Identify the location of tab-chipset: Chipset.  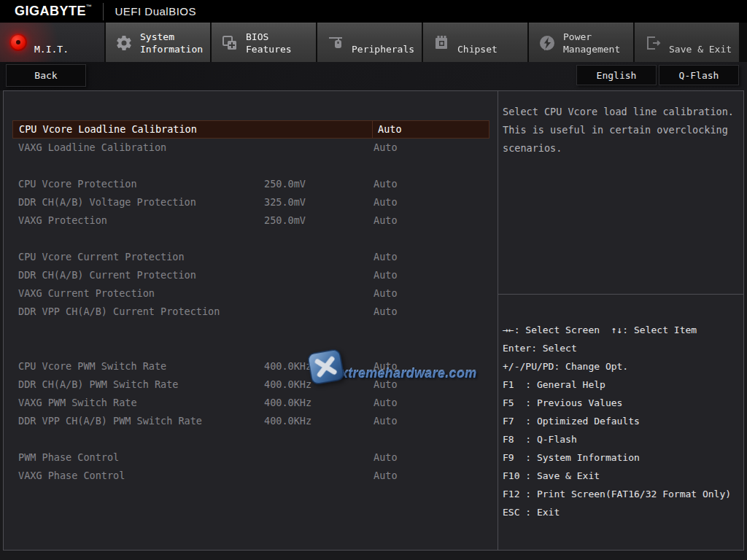
(476, 42).